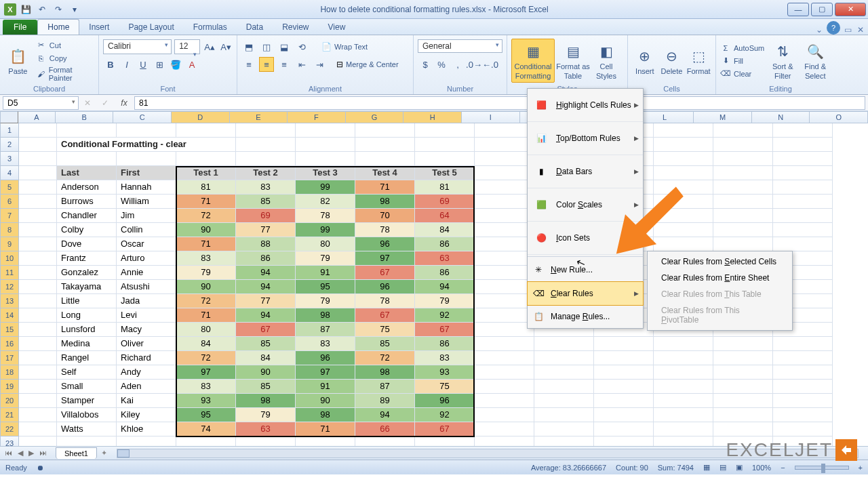 Image resolution: width=868 pixels, height=488 pixels. Describe the element at coordinates (206, 430) in the screenshot. I see `cell: 74` at that location.